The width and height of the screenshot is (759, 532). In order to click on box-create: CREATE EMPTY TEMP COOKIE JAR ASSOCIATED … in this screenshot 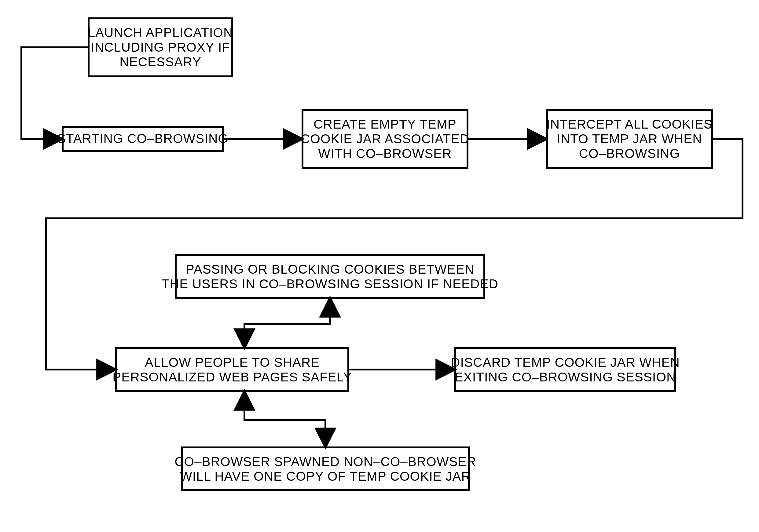, I will do `click(385, 139)`.